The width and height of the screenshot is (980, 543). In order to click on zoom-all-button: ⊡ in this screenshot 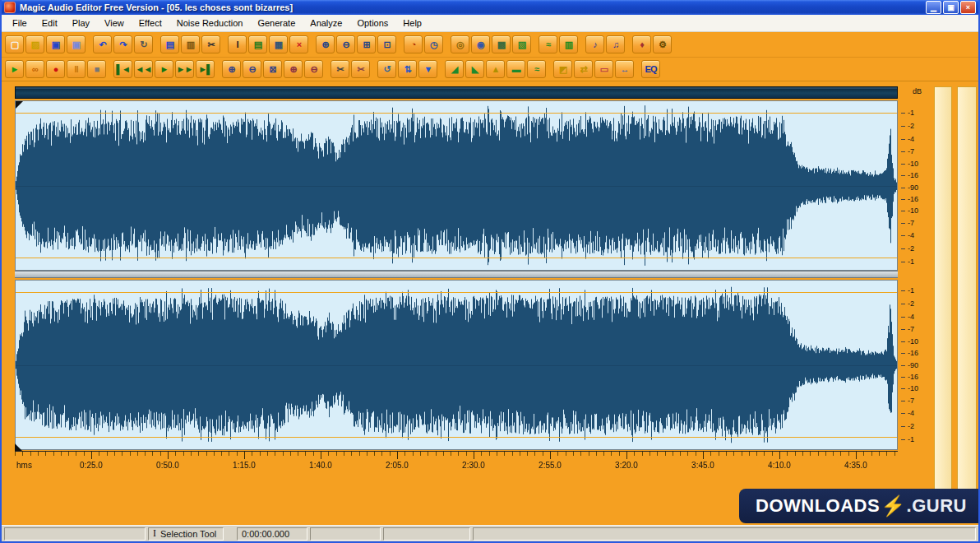, I will do `click(386, 44)`.